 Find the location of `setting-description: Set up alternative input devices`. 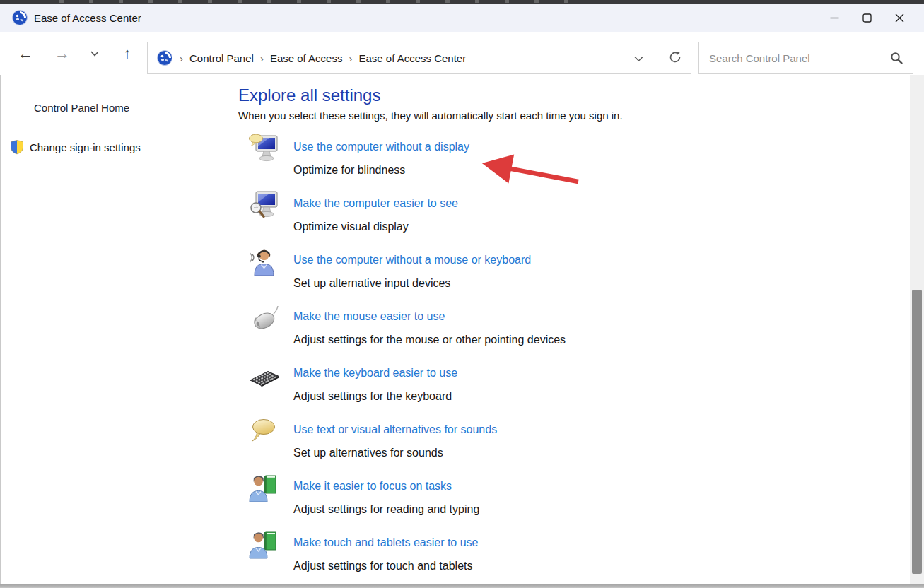

setting-description: Set up alternative input devices is located at coordinates (412, 283).